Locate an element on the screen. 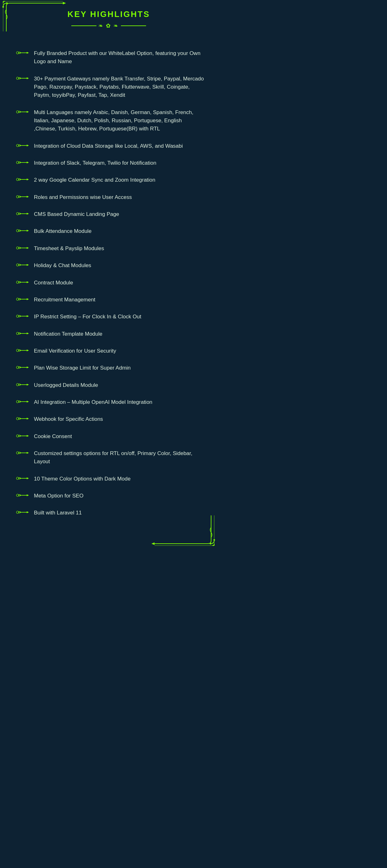  item-text: 2 way Google Calendar Sync and Zoom Inte… is located at coordinates (95, 180).